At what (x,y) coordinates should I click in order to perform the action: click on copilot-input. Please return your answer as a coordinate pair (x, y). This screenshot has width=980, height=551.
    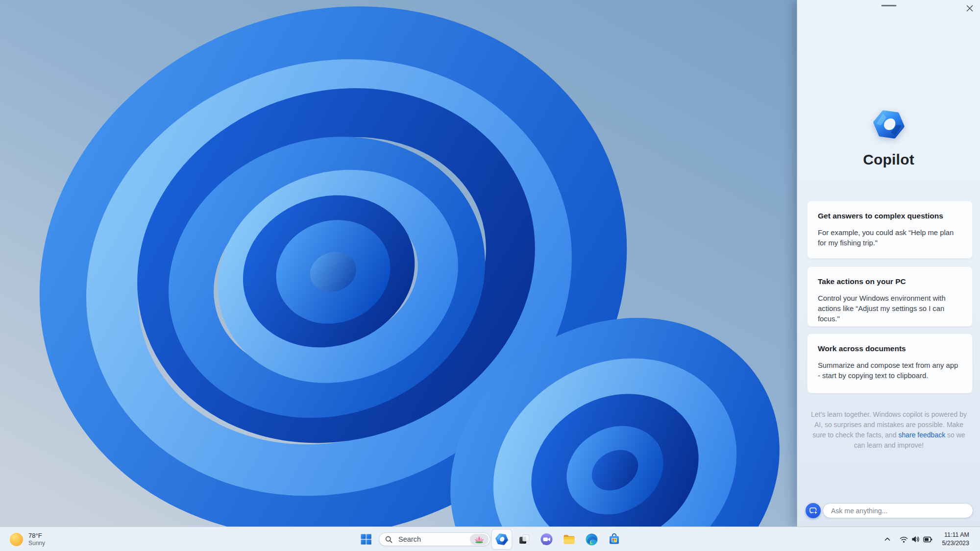
    Looking at the image, I should click on (898, 510).